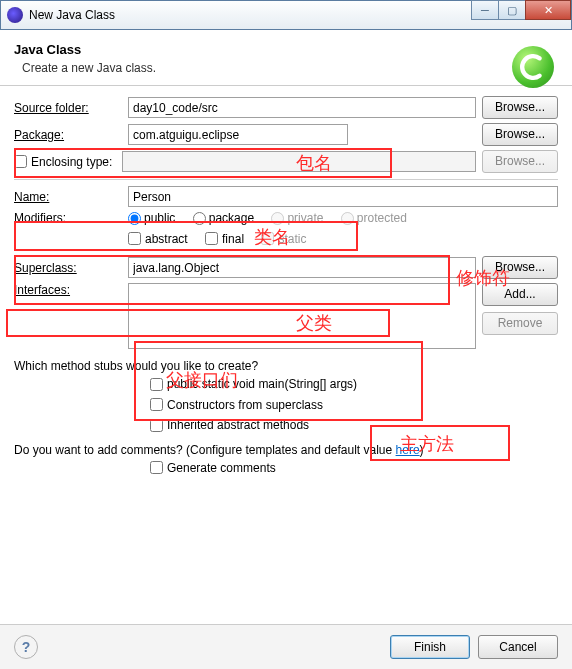  Describe the element at coordinates (230, 425) in the screenshot. I see `stub-inherited-checkbox: Inherited abstract methods` at that location.